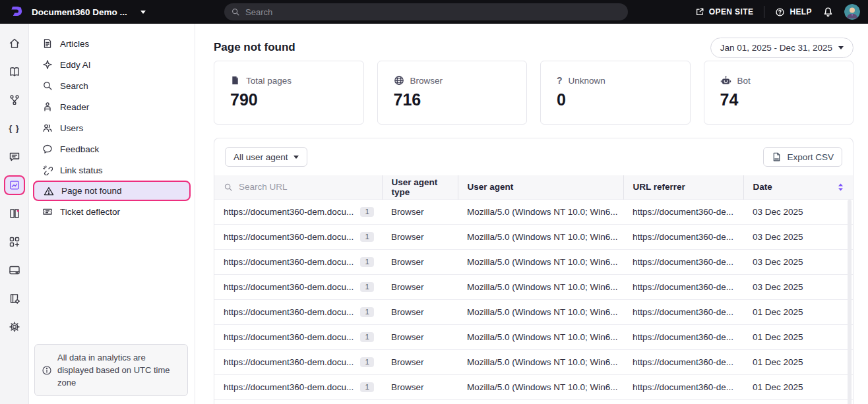  I want to click on global-search-input, so click(433, 12).